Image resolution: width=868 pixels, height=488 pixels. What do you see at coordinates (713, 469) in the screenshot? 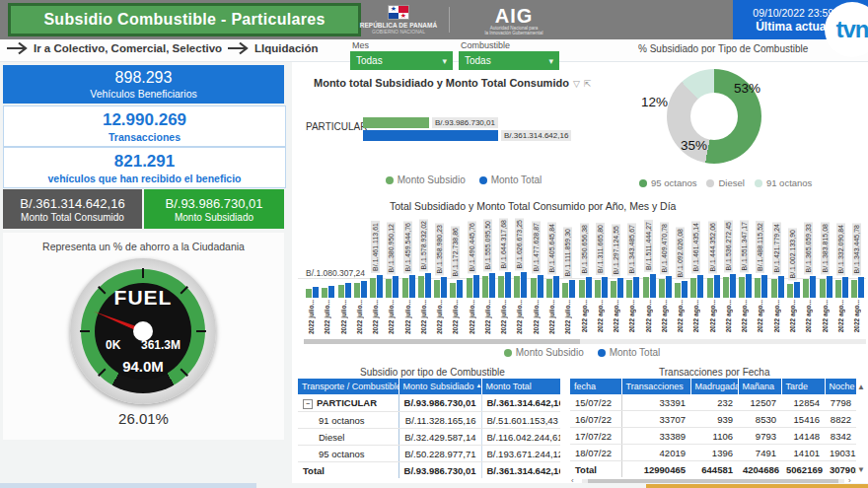
I see `table-row: Total12990465644581420468650621693079029` at bounding box center [713, 469].